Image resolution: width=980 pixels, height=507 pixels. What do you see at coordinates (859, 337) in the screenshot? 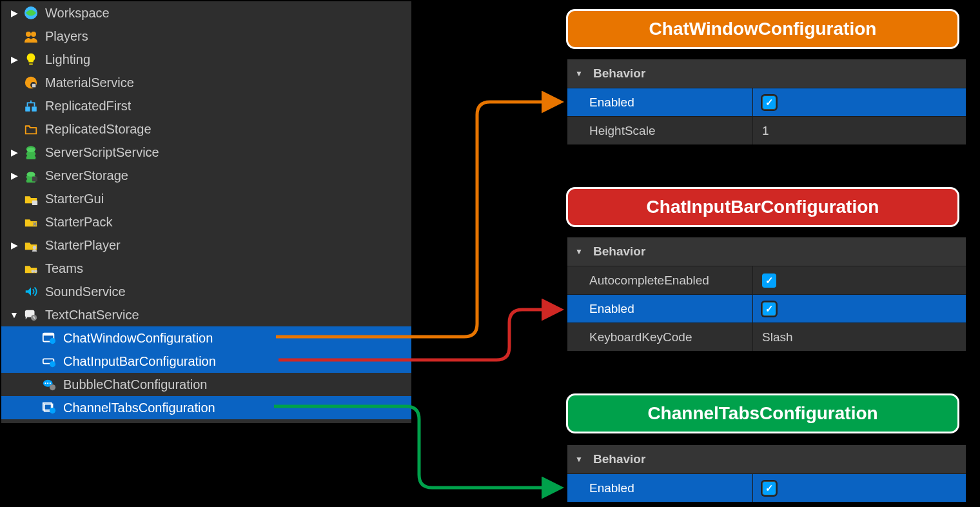
I see `prop-val: Slash` at bounding box center [859, 337].